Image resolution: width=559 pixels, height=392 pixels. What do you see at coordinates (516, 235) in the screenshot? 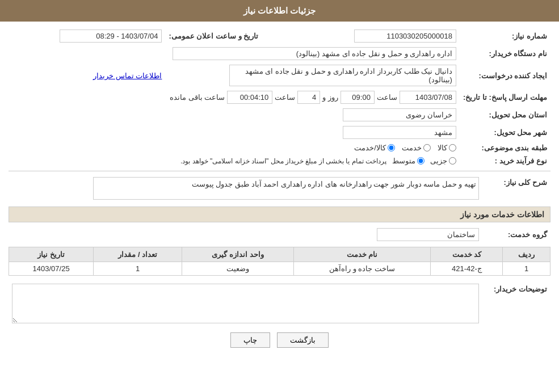
I see `service-group-label: گروه خدمت:` at bounding box center [516, 235].